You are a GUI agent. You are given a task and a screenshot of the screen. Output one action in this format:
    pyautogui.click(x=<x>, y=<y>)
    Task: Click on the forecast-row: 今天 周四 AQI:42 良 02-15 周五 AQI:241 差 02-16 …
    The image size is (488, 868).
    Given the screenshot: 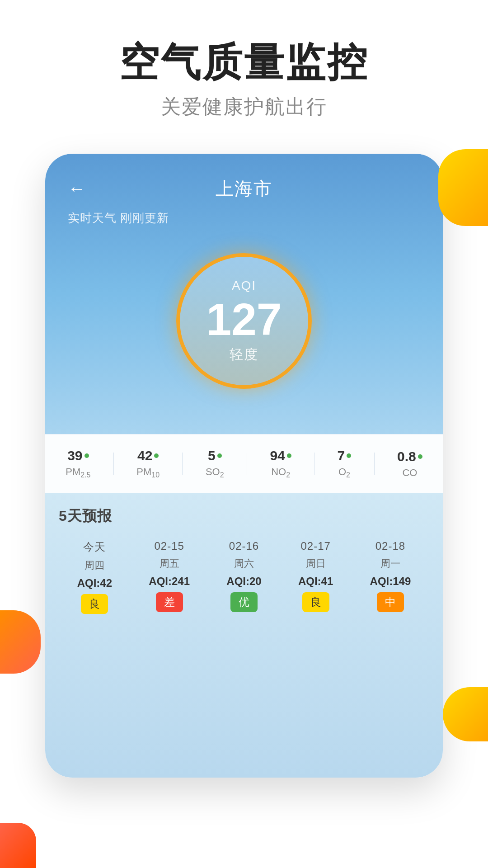 What is the action you would take?
    pyautogui.click(x=244, y=577)
    